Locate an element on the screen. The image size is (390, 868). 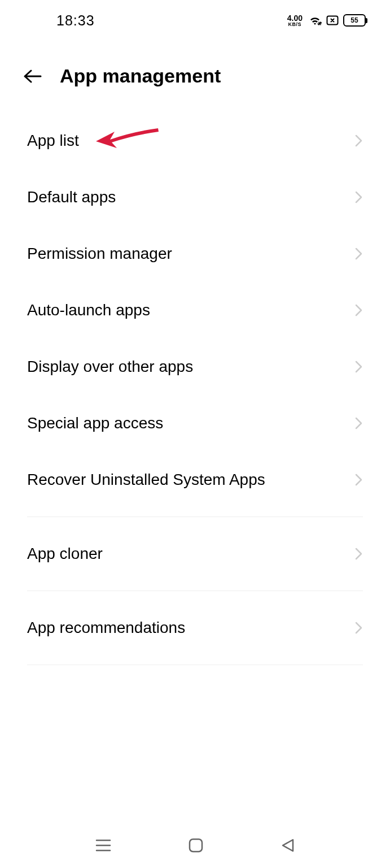
list-item-app-recommendations: App recommendations is located at coordinates (195, 628).